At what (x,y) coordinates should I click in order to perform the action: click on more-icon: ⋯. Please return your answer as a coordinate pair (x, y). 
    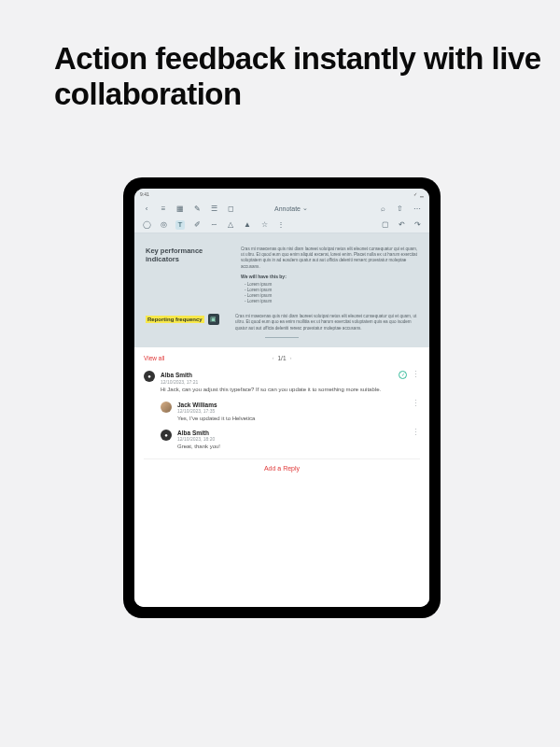
    Looking at the image, I should click on (417, 208).